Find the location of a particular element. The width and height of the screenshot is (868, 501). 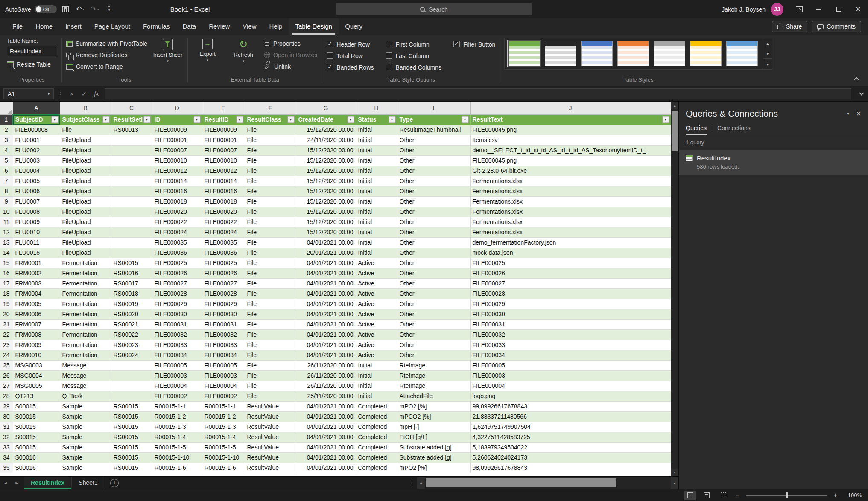

column-header: G is located at coordinates (326, 108).